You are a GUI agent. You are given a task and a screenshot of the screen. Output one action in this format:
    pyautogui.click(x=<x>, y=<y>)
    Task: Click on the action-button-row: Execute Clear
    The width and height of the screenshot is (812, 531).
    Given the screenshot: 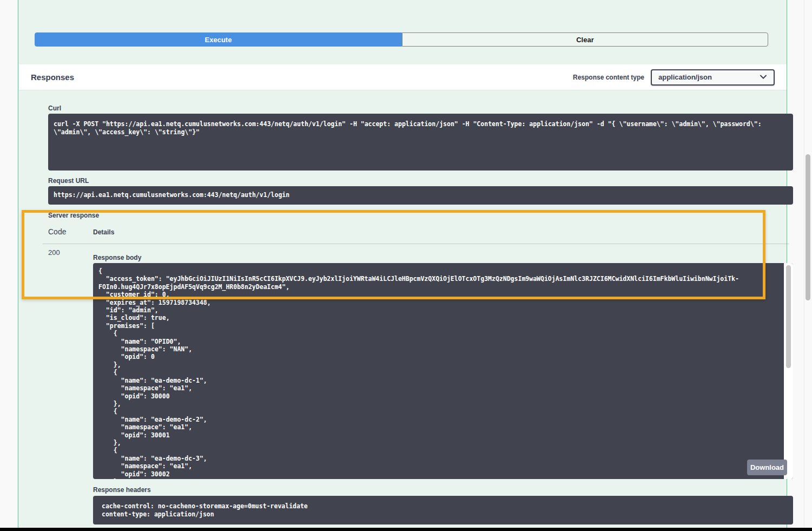 What is the action you would take?
    pyautogui.click(x=402, y=40)
    